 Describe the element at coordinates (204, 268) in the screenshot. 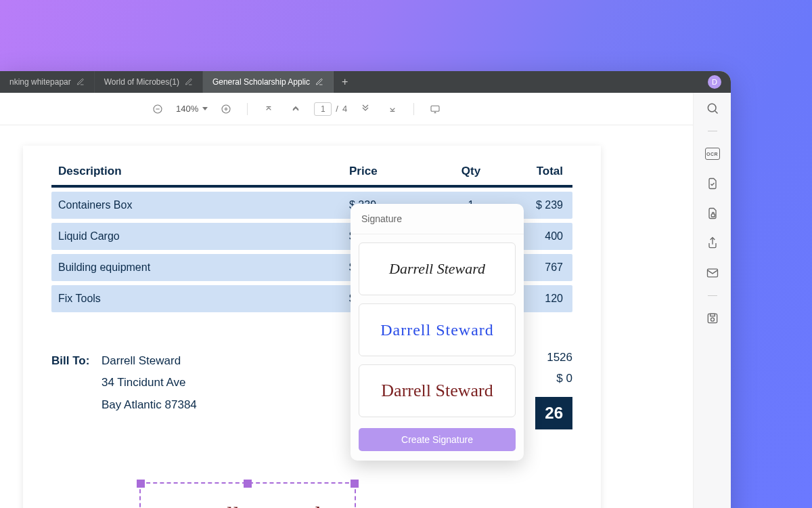

I see `cell: Building equipment` at that location.